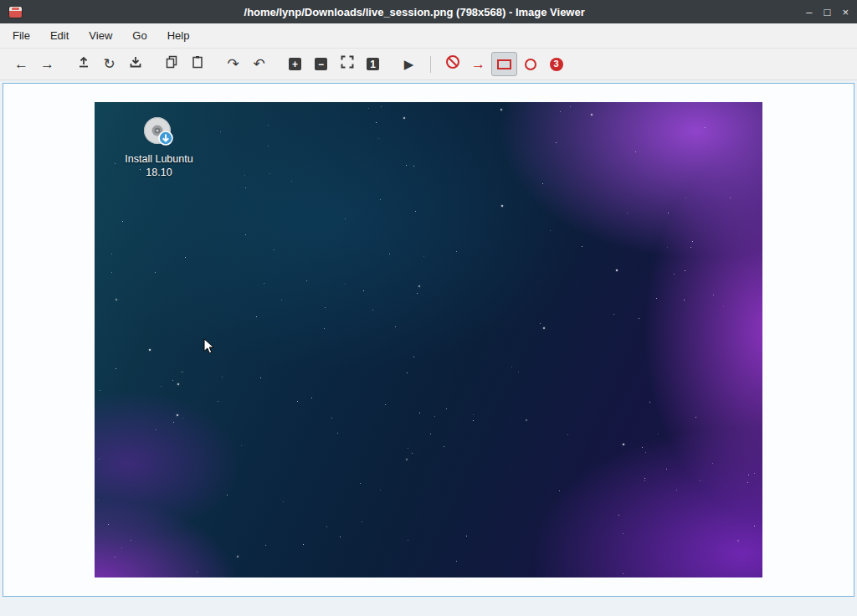 The image size is (857, 616). Describe the element at coordinates (139, 35) in the screenshot. I see `menu-go: Go` at that location.